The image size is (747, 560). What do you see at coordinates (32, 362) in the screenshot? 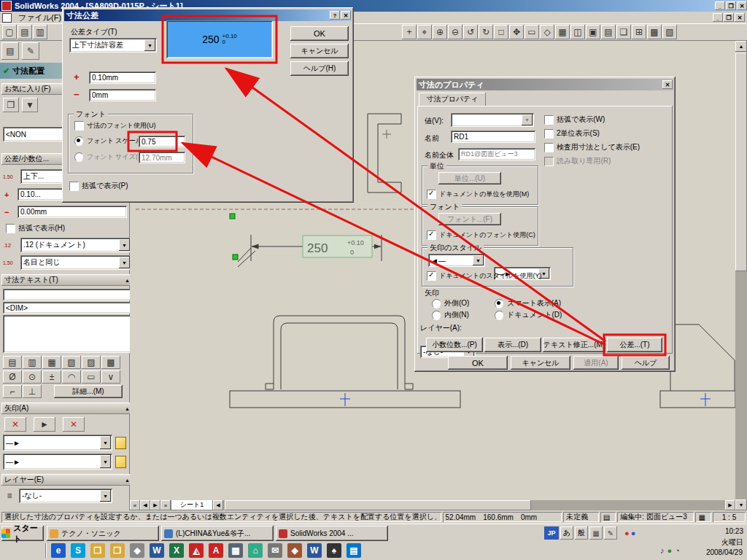
I see `text-align-button: ▥` at bounding box center [32, 362].